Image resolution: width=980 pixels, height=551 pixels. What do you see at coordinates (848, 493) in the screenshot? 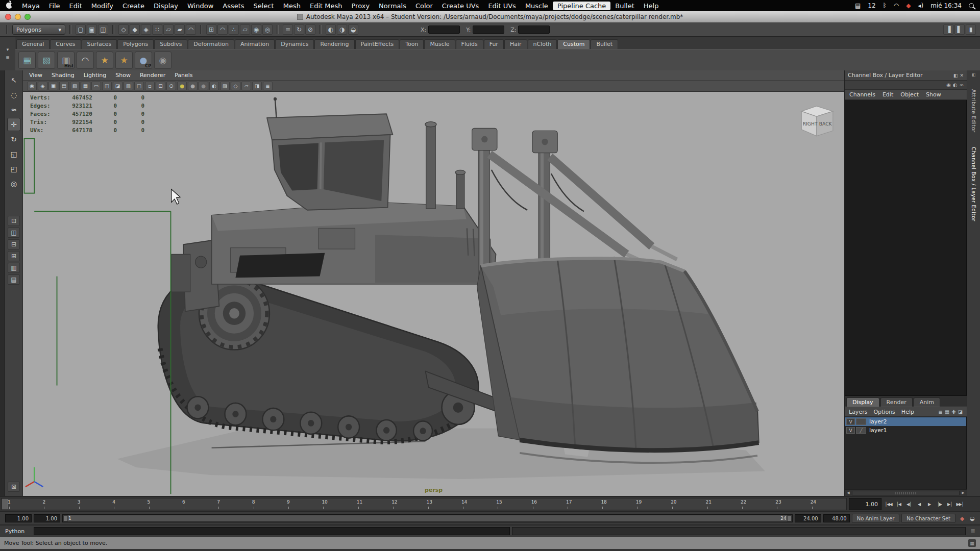
I see `scroll-left-icon: ◀` at bounding box center [848, 493].